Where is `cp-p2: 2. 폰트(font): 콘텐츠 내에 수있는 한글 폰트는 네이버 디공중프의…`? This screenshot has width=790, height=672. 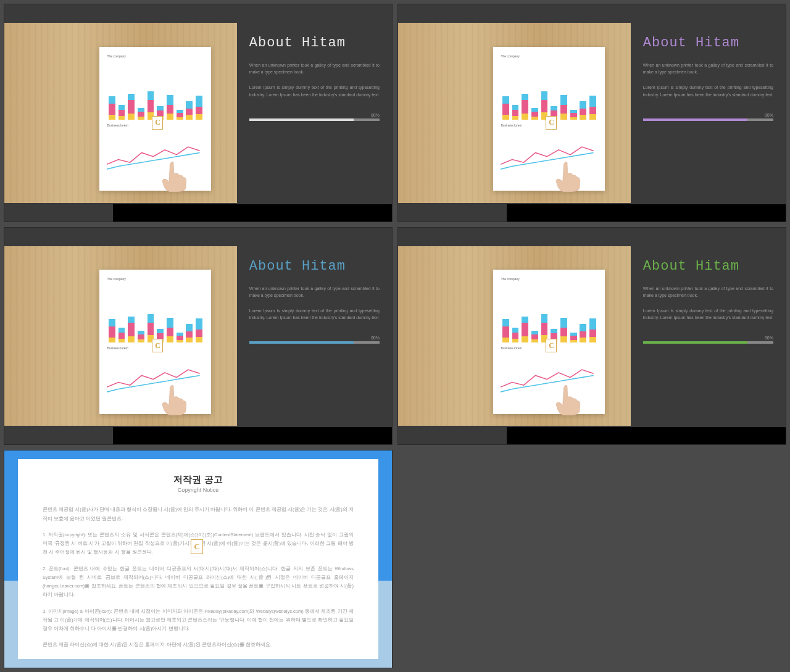
cp-p2: 2. 폰트(font): 콘텐츠 내에 수있는 한글 폰트는 네이버 디공중프의… is located at coordinates (198, 583).